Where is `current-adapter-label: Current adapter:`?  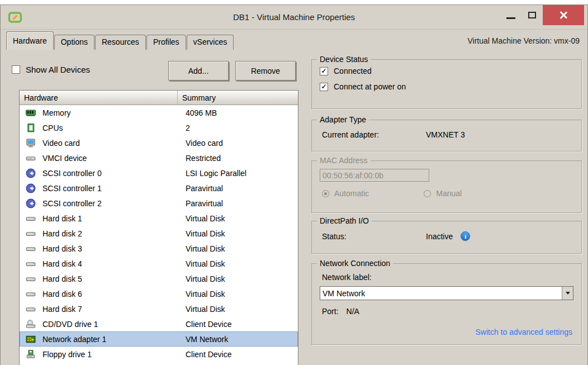
current-adapter-label: Current adapter: is located at coordinates (374, 135).